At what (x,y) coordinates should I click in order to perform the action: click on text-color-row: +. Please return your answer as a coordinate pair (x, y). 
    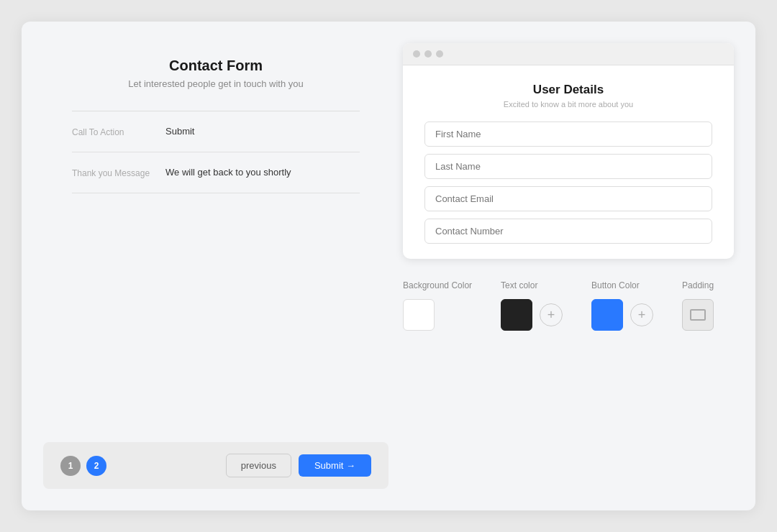
    Looking at the image, I should click on (532, 315).